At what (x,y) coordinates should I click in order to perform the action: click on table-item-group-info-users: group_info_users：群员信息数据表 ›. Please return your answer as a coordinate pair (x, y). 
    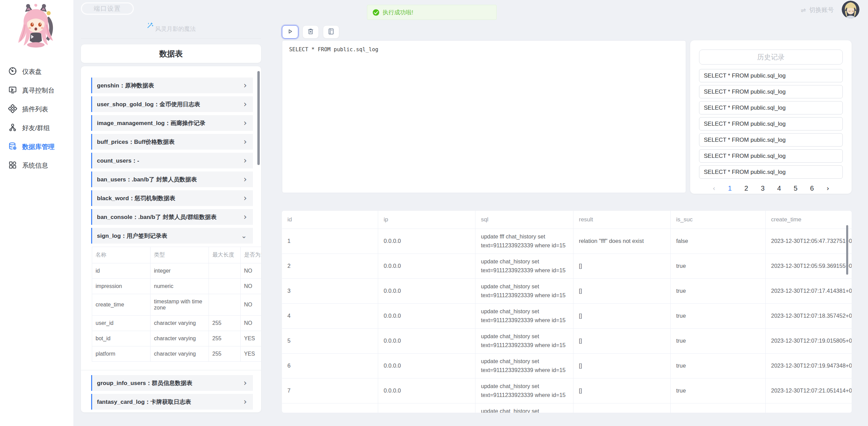
    Looking at the image, I should click on (172, 383).